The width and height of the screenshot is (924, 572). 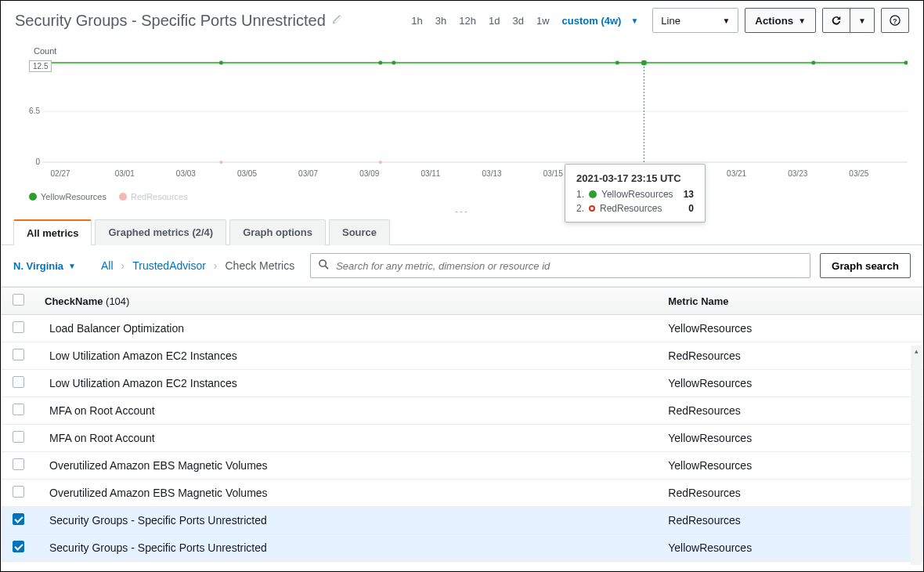 I want to click on refresh-caret-icon: ▼, so click(x=862, y=20).